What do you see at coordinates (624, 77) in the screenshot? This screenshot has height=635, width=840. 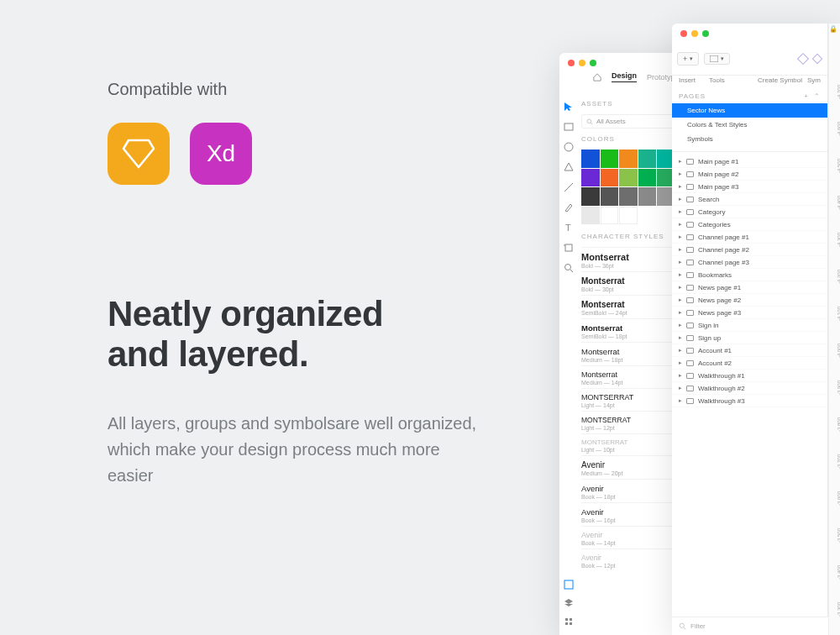 I see `tab-design: Design` at bounding box center [624, 77].